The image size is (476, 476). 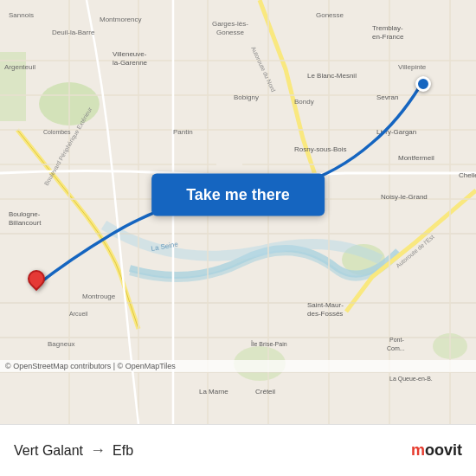 What do you see at coordinates (443, 450) in the screenshot?
I see `moovit-logo-rest: oovit` at bounding box center [443, 450].